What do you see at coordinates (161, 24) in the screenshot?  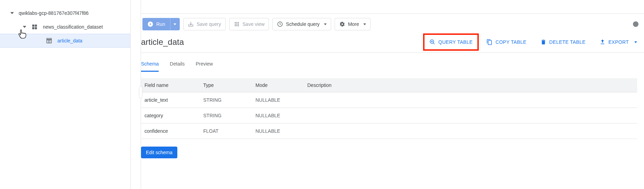 I see `run-label: Run` at bounding box center [161, 24].